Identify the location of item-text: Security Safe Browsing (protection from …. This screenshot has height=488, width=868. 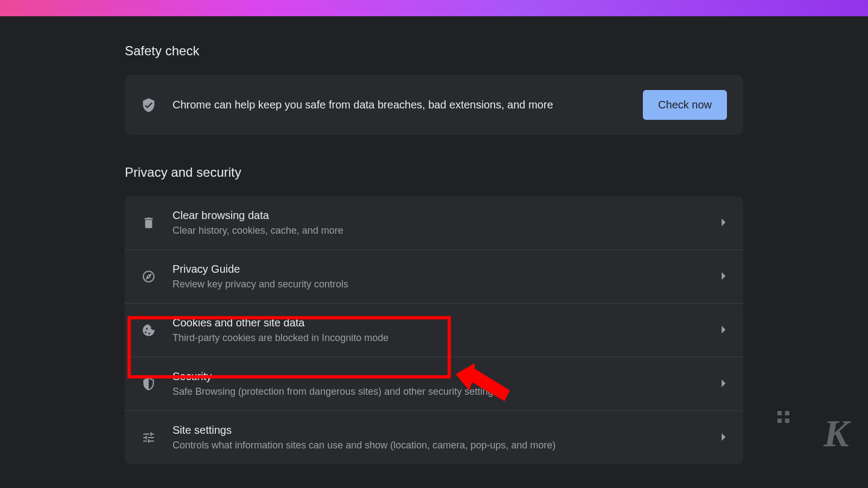
(439, 384).